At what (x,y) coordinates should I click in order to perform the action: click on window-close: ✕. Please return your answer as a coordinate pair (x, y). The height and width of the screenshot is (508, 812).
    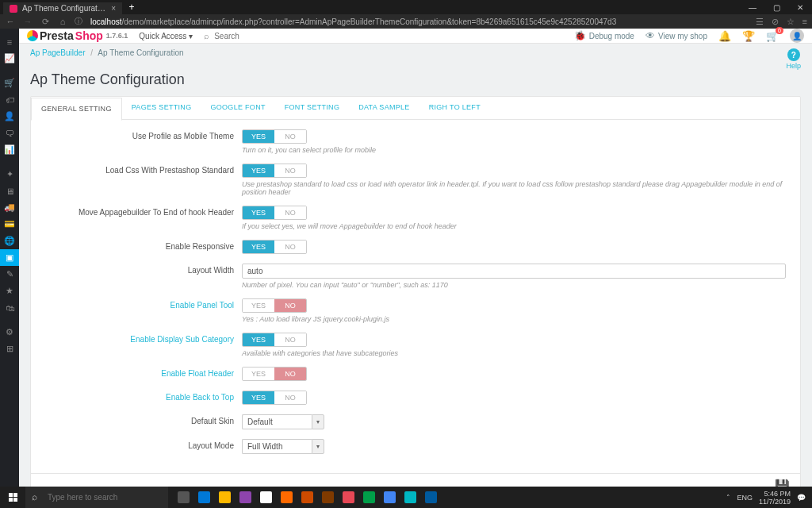
    Looking at the image, I should click on (800, 8).